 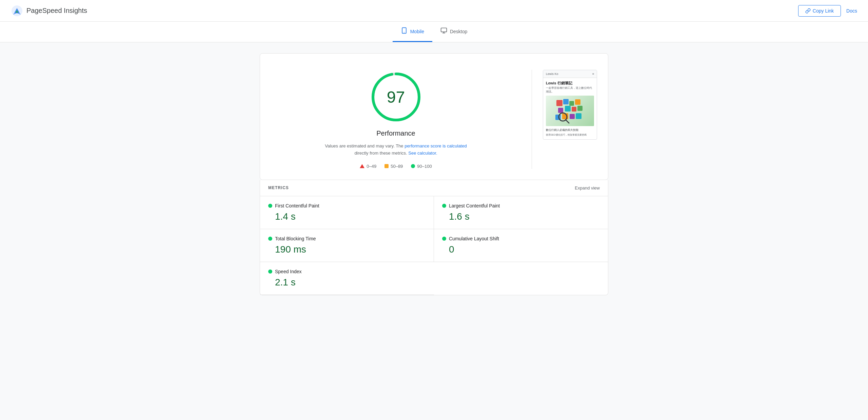 What do you see at coordinates (288, 272) in the screenshot?
I see `metric-name-si: Speed Index` at bounding box center [288, 272].